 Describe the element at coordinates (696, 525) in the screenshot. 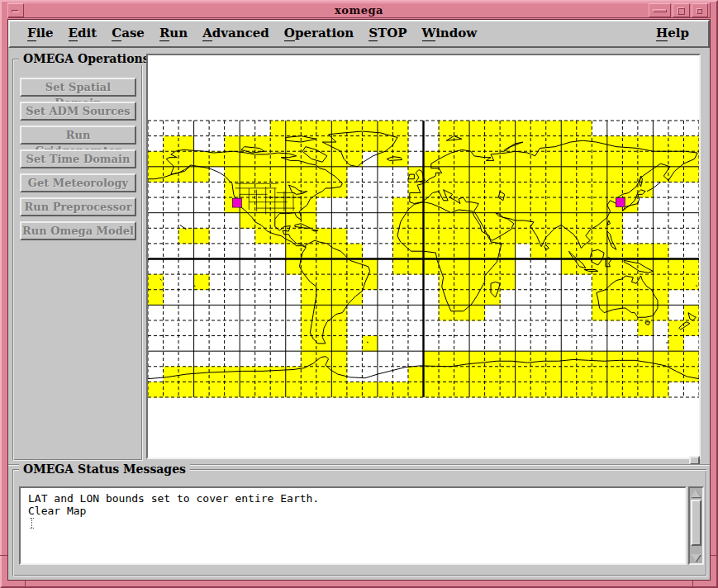

I see `status-vertical-scrollbar` at that location.